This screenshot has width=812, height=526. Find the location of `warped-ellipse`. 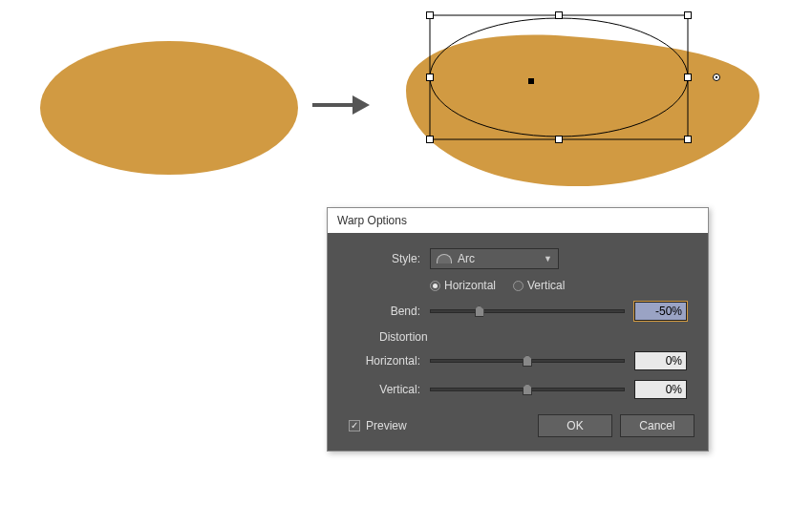

warped-ellipse is located at coordinates (583, 111).